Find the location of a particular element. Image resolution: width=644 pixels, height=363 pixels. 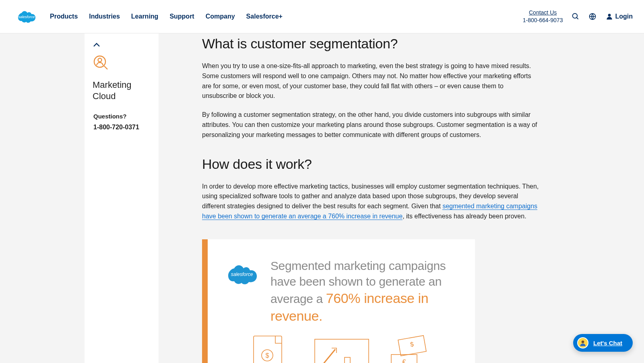

illustration-headline: Segmented marketing campaigns have been … is located at coordinates (365, 291).